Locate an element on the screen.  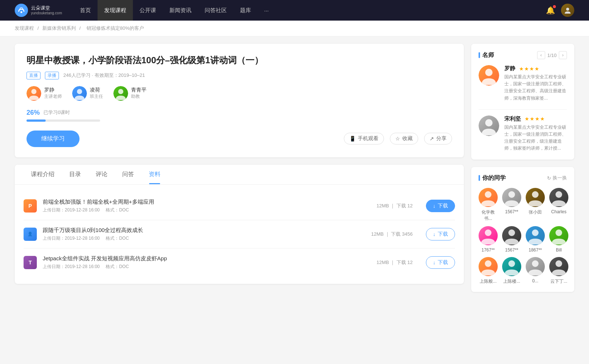
breadcrumb-link-2: 新媒体营销系列 is located at coordinates (59, 28).